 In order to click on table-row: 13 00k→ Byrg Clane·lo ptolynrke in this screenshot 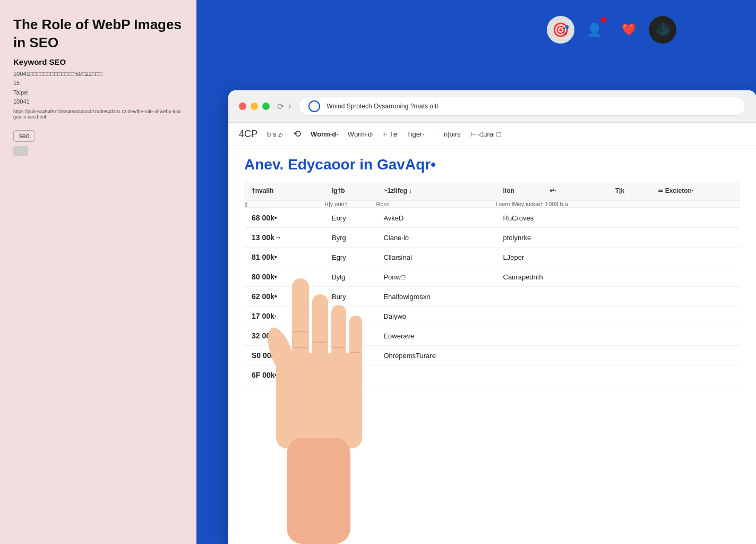, I will do `click(492, 238)`.